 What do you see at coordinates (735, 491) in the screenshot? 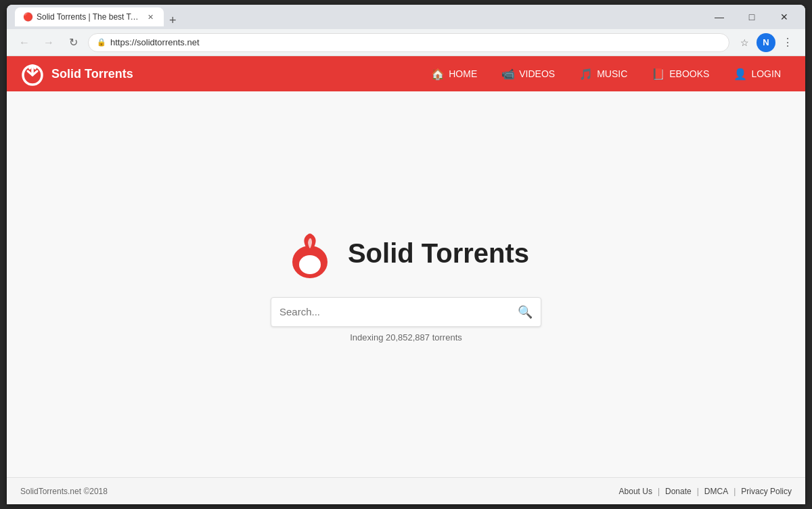
I see `footer-sep-3: |` at bounding box center [735, 491].